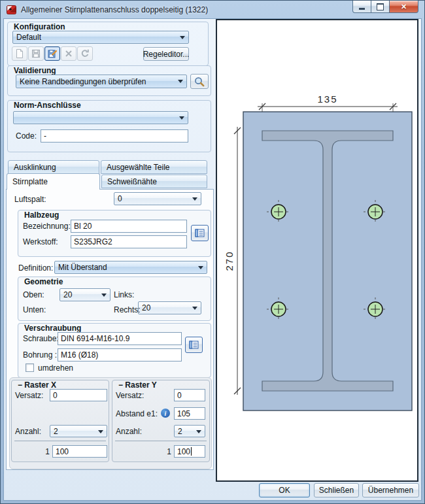 The image size is (425, 504). I want to click on refresh-config-button, so click(85, 54).